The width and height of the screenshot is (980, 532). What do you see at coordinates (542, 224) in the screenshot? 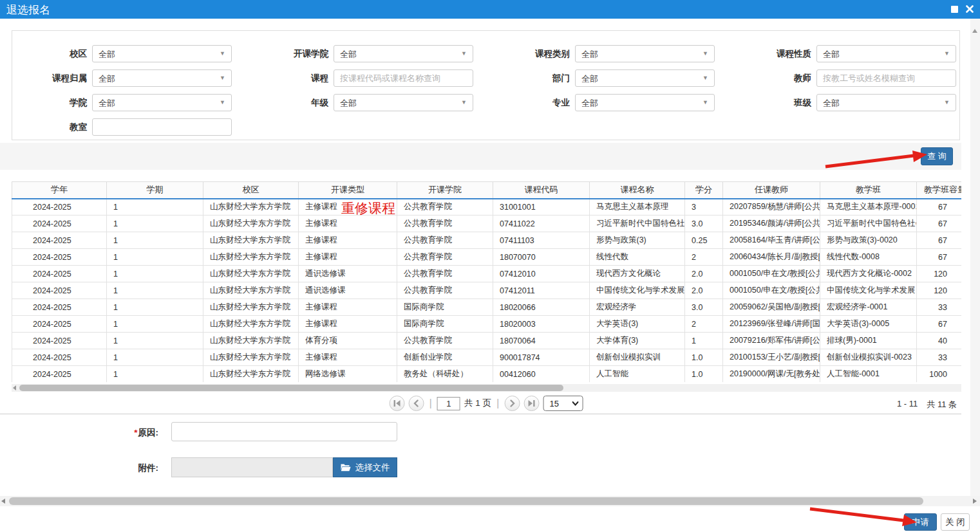
I see `table-cell: 07411022` at bounding box center [542, 224].